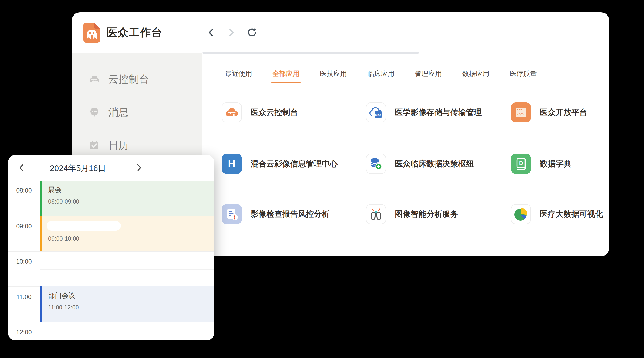 The image size is (644, 358). Describe the element at coordinates (260, 112) in the screenshot. I see `app-item-cloud-console: 医众云控制台` at that location.